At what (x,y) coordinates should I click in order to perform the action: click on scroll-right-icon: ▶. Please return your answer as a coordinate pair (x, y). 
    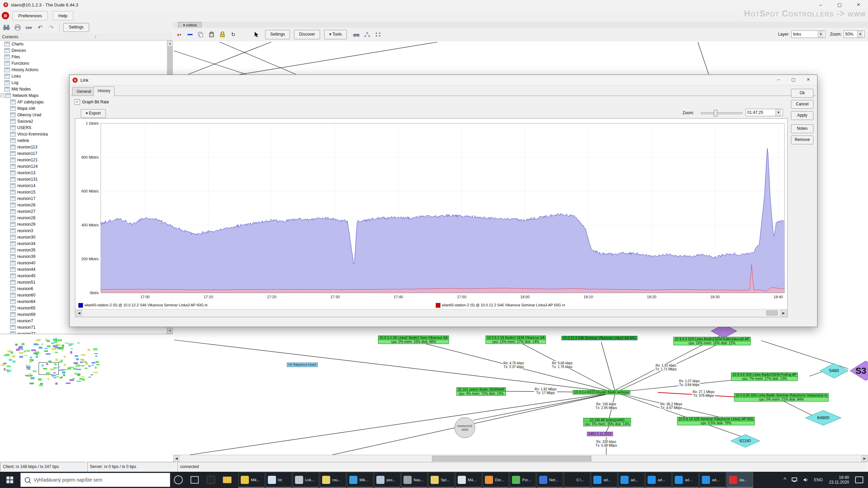
    Looking at the image, I should click on (865, 459).